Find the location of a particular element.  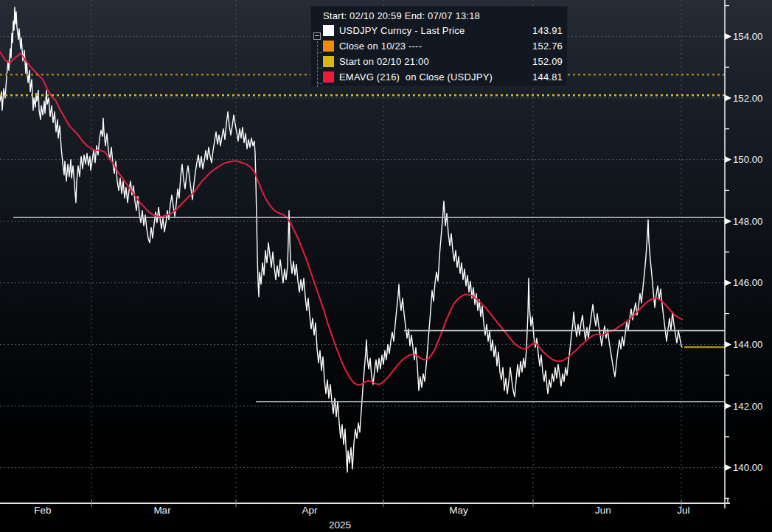

legend-row-value: 152.09 is located at coordinates (547, 62).